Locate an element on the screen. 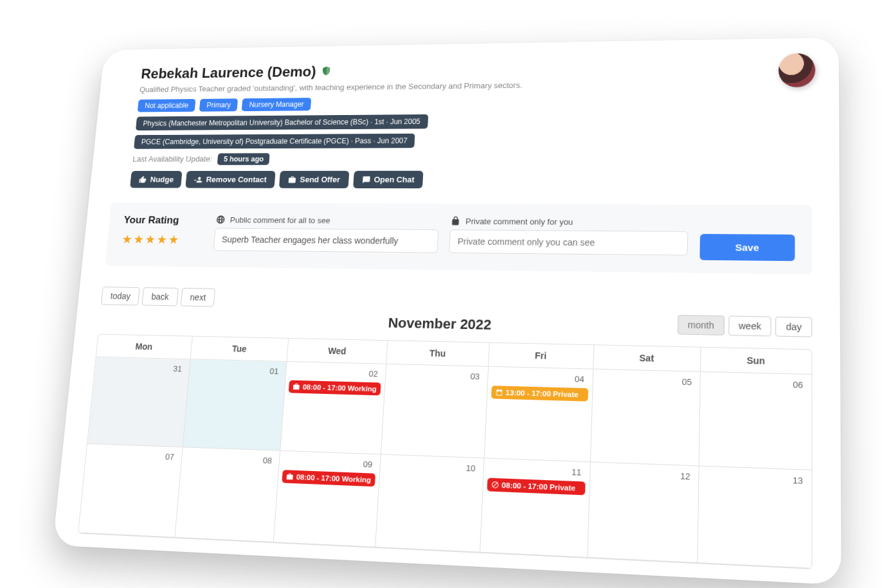 The image size is (882, 588). rating-section: Your Rating ★★★★★ Public comment for all… is located at coordinates (458, 238).